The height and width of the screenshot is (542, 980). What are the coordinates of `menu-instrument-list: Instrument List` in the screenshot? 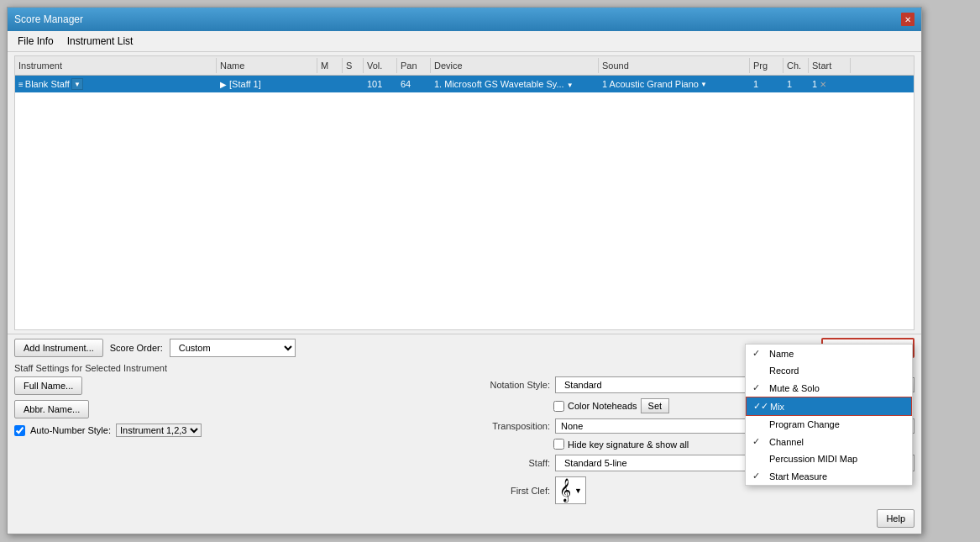 It's located at (101, 41).